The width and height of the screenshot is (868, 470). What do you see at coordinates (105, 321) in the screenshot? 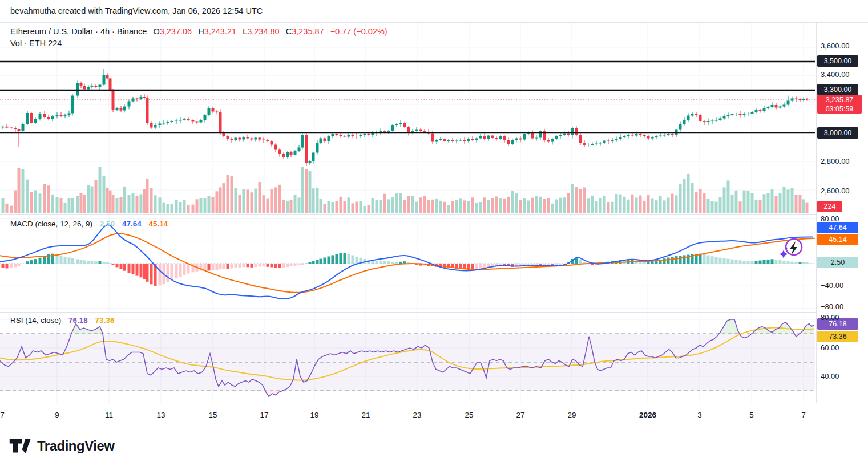
I see `rsi-ma-value: 73.36` at bounding box center [105, 321].